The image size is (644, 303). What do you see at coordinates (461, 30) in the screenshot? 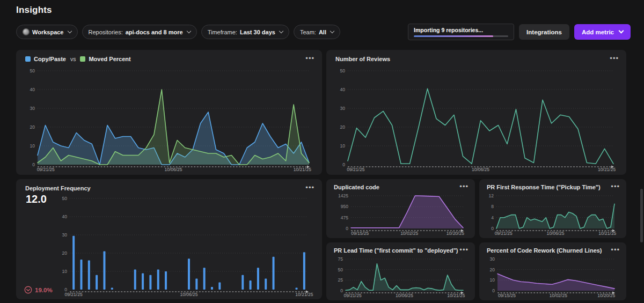
I see `import-progress-label: Importing 9 repositories...` at bounding box center [461, 30].